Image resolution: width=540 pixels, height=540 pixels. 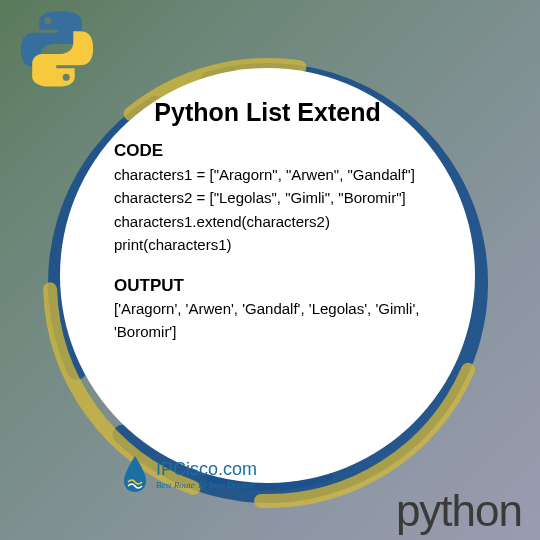 I want to click on code-label: CODE, so click(x=280, y=151).